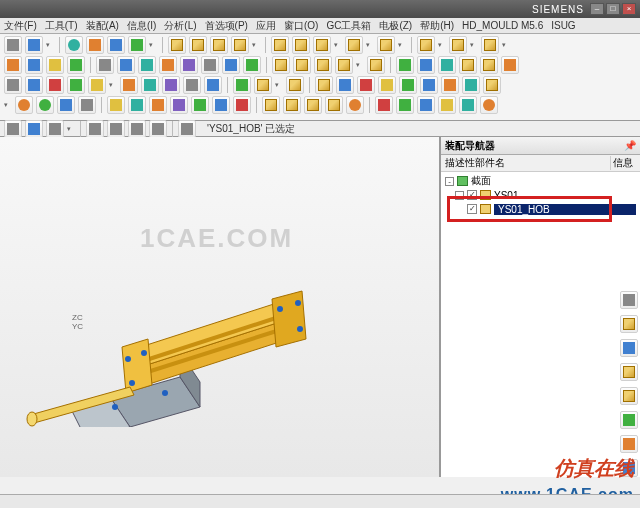  Describe the element at coordinates (320, 501) in the screenshot. I see `horizontal-scrollbar` at that location.